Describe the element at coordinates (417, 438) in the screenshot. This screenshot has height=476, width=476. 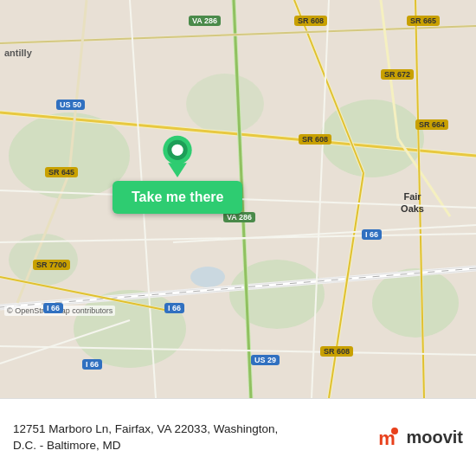
I see `moovit-logo: m moovit` at that location.